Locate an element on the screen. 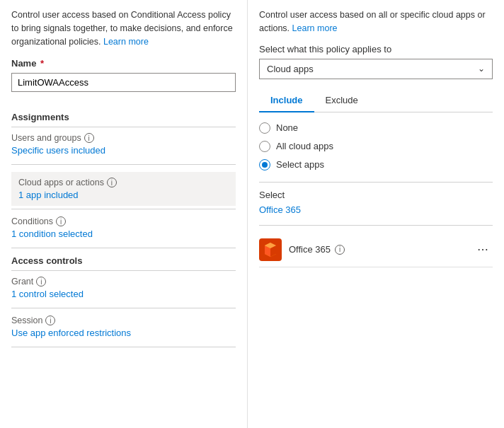 The width and height of the screenshot is (504, 428). radio-none-circle is located at coordinates (265, 128).